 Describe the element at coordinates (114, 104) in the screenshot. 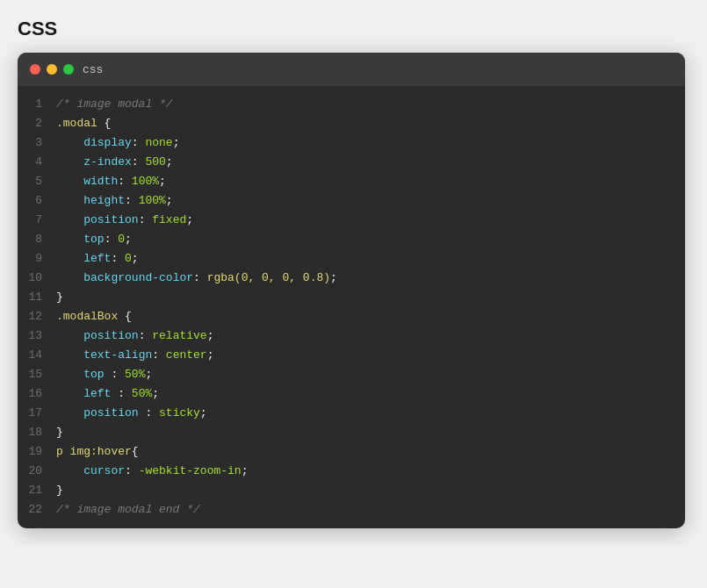

I see `line-content: /* image modal */` at that location.